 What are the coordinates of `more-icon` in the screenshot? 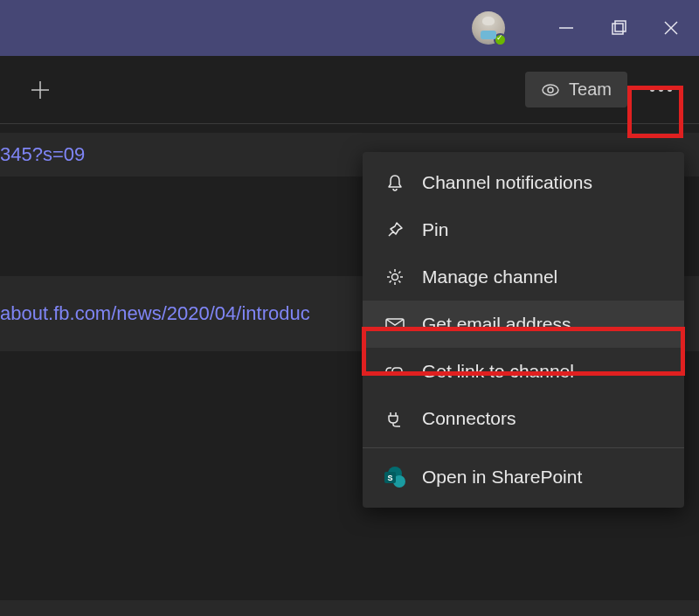 It's located at (661, 89).